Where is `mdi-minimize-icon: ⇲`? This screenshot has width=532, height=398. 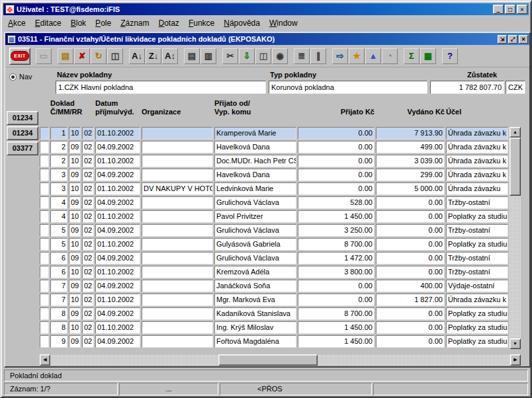 mdi-minimize-icon: ⇲ is located at coordinates (502, 40).